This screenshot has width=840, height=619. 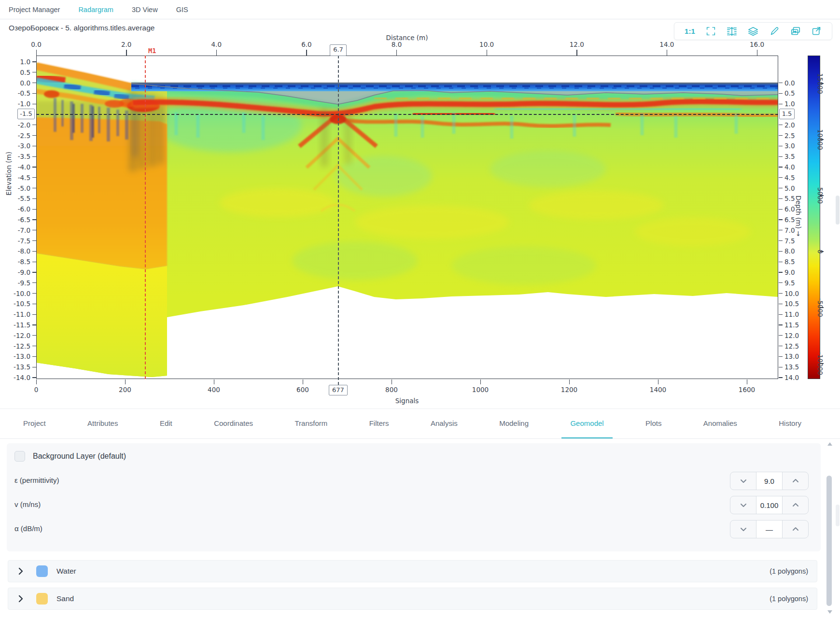 What do you see at coordinates (152, 51) in the screenshot?
I see `m1-marker-label: M1` at bounding box center [152, 51].